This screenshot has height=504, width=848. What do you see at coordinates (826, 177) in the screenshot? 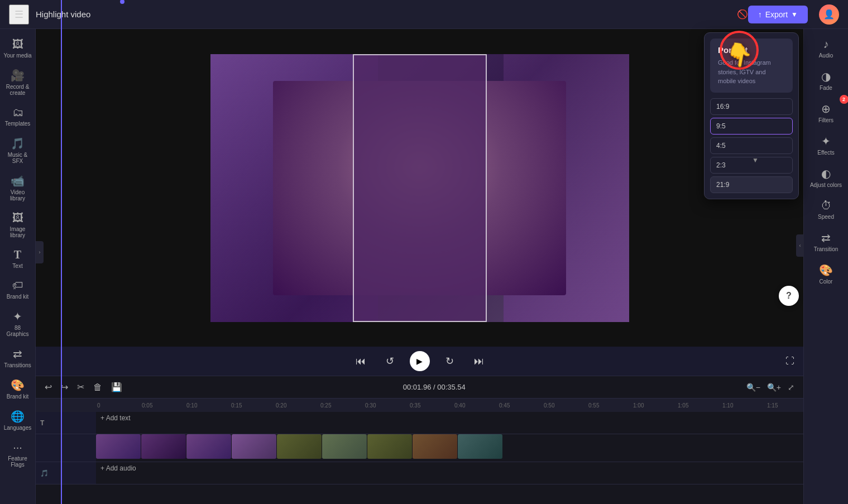
I see `right-panel-adjust-colors: ◐ Adjust colors` at bounding box center [826, 177].